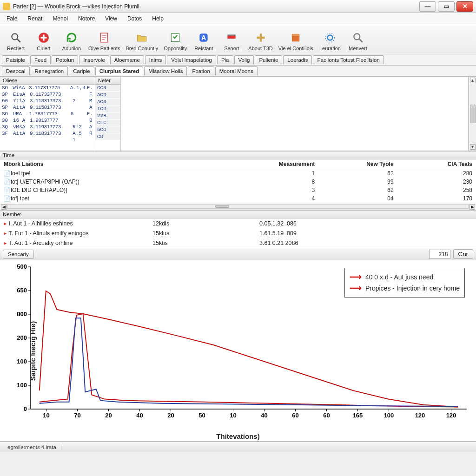 The image size is (476, 476). Describe the element at coordinates (358, 416) in the screenshot. I see `svg-text: 165` at that location.